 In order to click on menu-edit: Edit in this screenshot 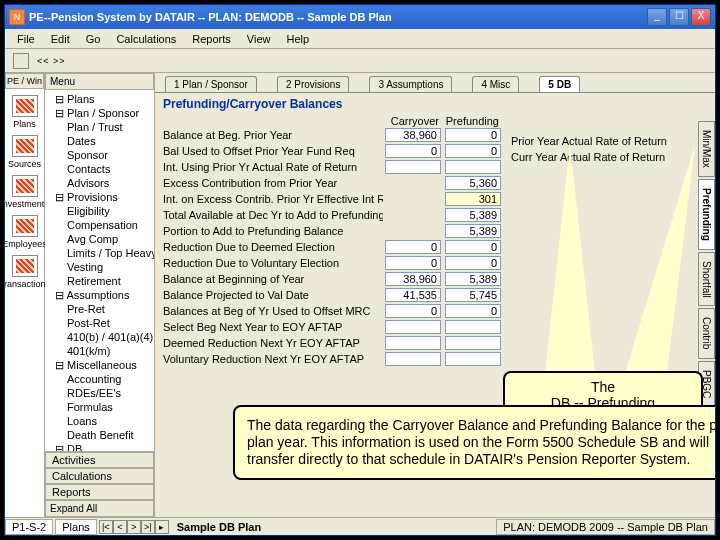, I will do `click(60, 39)`.